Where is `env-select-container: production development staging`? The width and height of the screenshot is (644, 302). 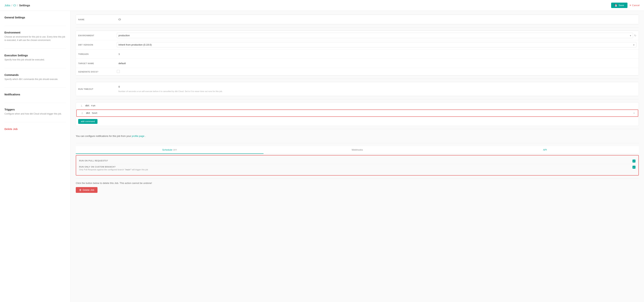
env-select-container: production development staging is located at coordinates (375, 36).